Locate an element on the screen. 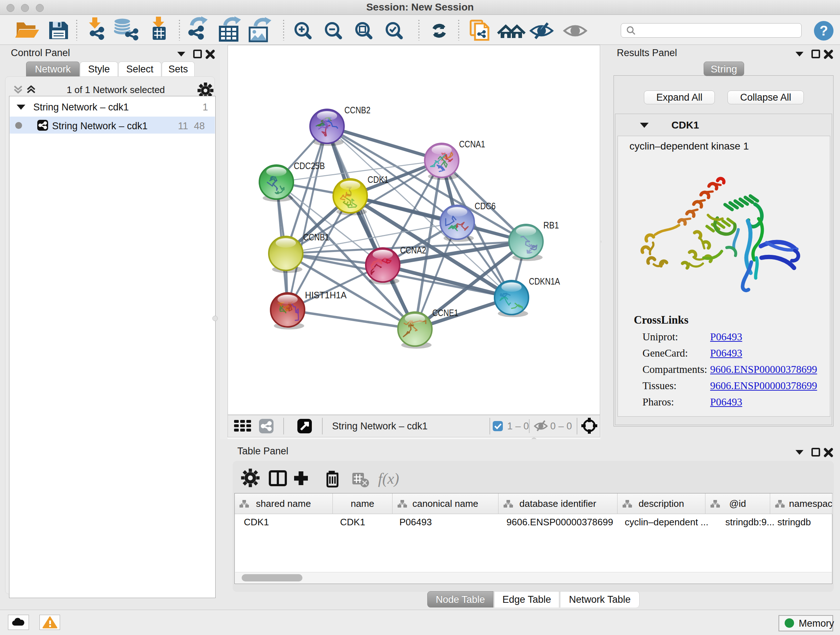 The height and width of the screenshot is (635, 840). svg-text: CDC25B is located at coordinates (309, 166).